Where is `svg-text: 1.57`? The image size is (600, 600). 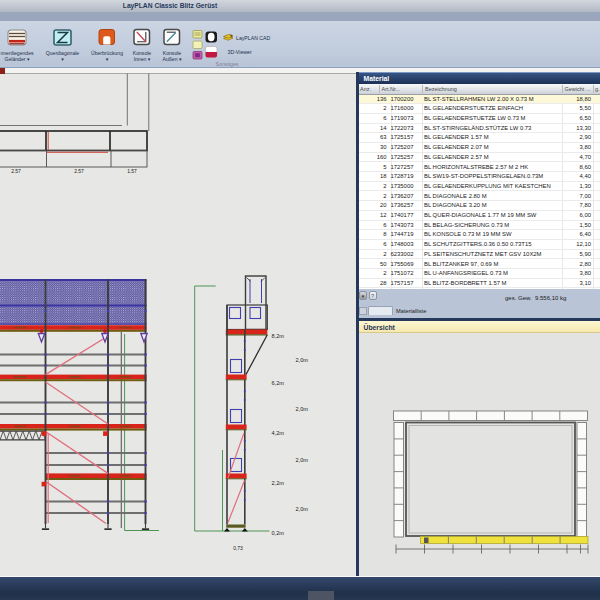
svg-text: 1.57 is located at coordinates (132, 171).